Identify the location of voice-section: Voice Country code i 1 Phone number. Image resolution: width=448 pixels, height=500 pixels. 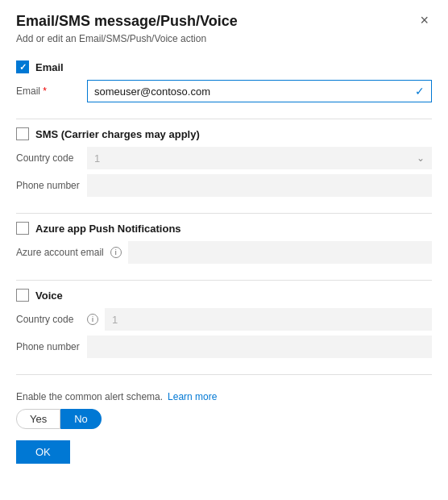
(224, 326).